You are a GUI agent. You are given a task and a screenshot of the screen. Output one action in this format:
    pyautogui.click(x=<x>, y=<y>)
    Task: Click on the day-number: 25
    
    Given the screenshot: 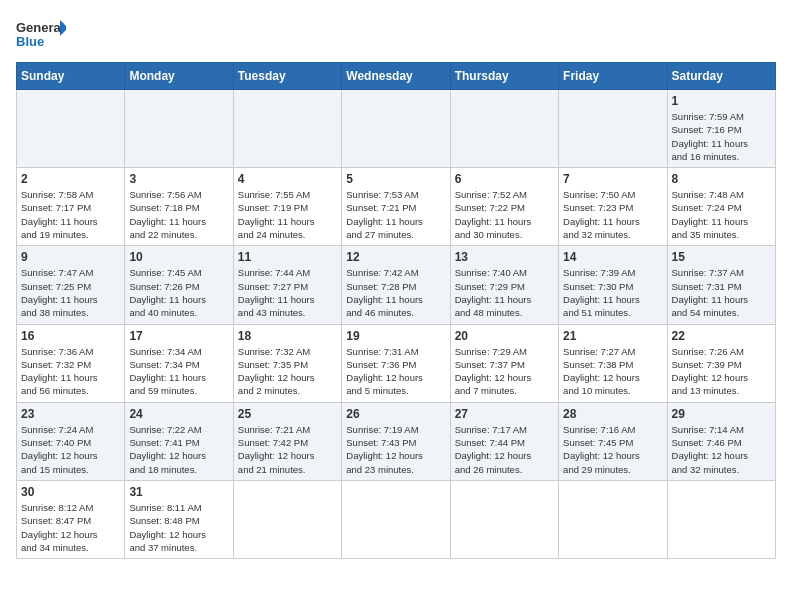 What is the action you would take?
    pyautogui.click(x=288, y=414)
    